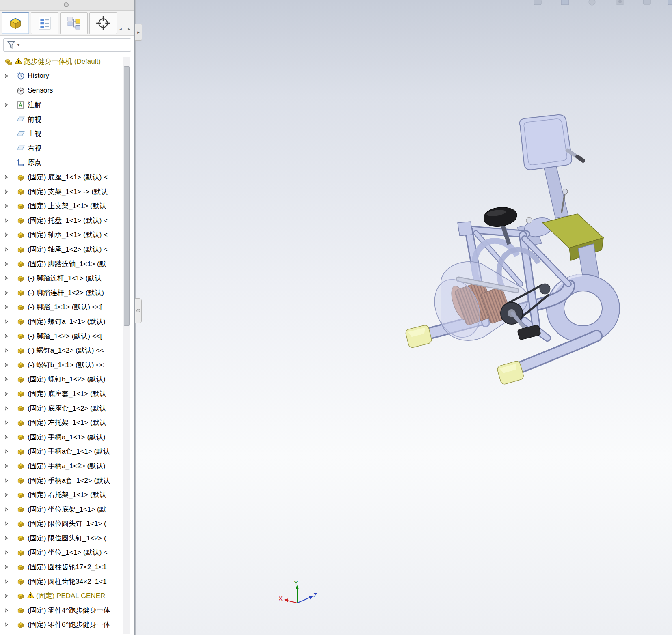 This screenshot has height=635, width=672. What do you see at coordinates (418, 337) in the screenshot?
I see `model-end-cap-front` at bounding box center [418, 337].